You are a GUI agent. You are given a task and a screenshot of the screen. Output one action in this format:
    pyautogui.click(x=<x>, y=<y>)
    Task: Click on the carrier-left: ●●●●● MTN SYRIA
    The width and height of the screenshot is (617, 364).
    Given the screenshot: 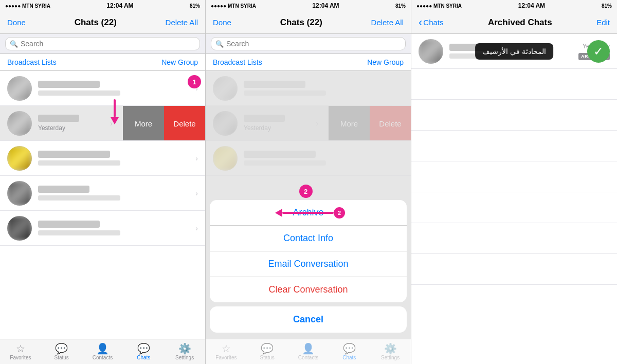 What is the action you would take?
    pyautogui.click(x=28, y=6)
    